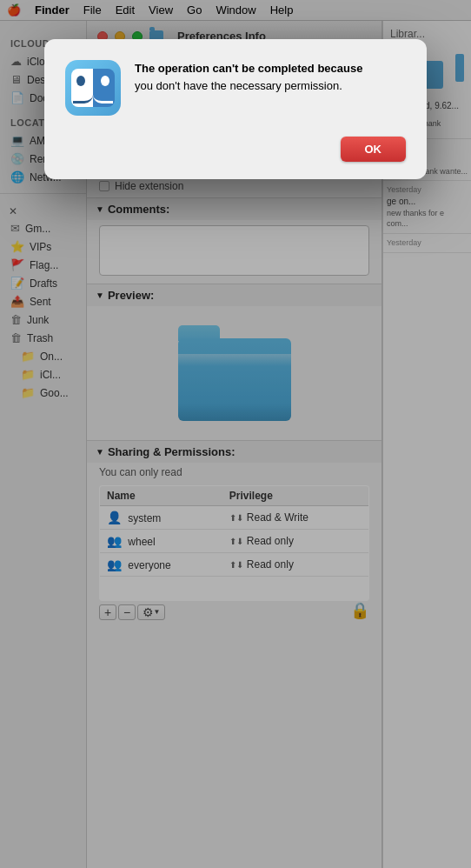  What do you see at coordinates (236, 110) in the screenshot?
I see `modal-dialog: The operation can't be completed because…` at bounding box center [236, 110].